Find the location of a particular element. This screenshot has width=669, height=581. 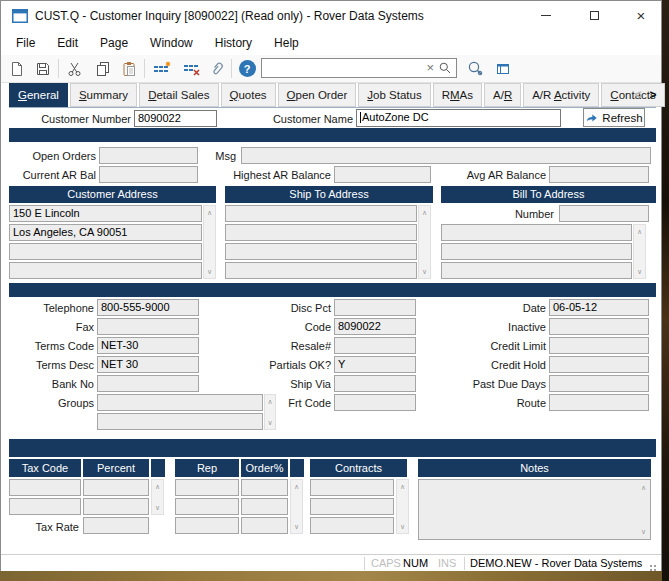

new-document-button is located at coordinates (17, 68).